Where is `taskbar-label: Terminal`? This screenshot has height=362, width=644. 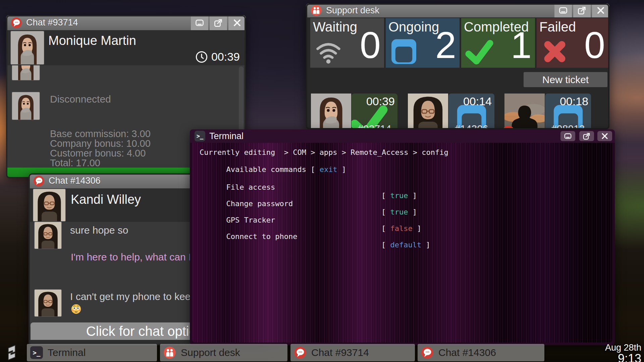 taskbar-label: Terminal is located at coordinates (66, 353).